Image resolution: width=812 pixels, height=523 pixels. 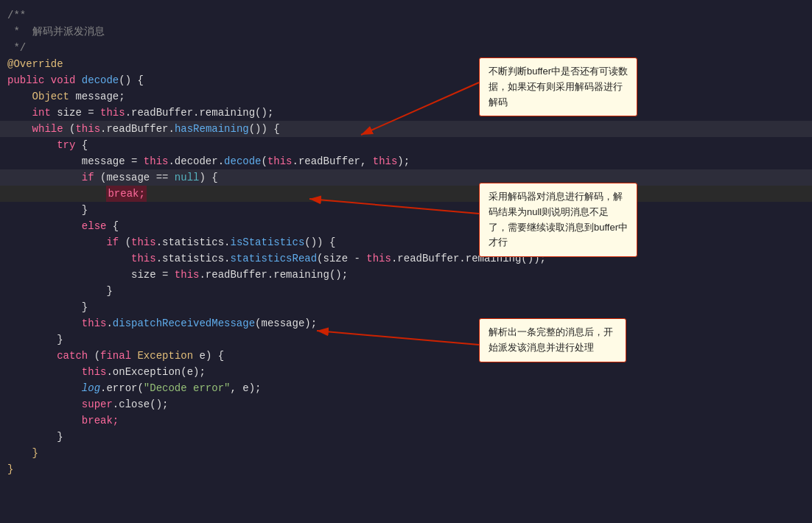 I want to click on code-line-24: log.error("Decode error", e);, so click(x=406, y=388).